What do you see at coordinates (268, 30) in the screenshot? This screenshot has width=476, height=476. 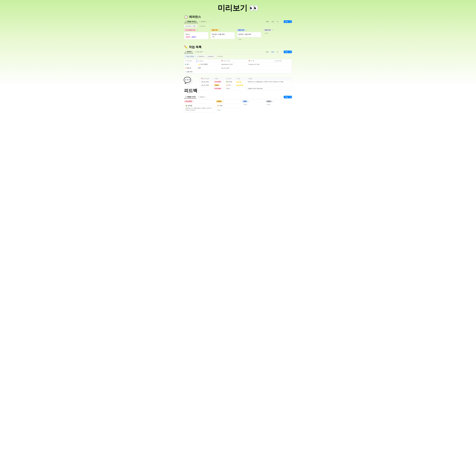 I see `col-tag-3: 작품4 제목` at bounding box center [268, 30].